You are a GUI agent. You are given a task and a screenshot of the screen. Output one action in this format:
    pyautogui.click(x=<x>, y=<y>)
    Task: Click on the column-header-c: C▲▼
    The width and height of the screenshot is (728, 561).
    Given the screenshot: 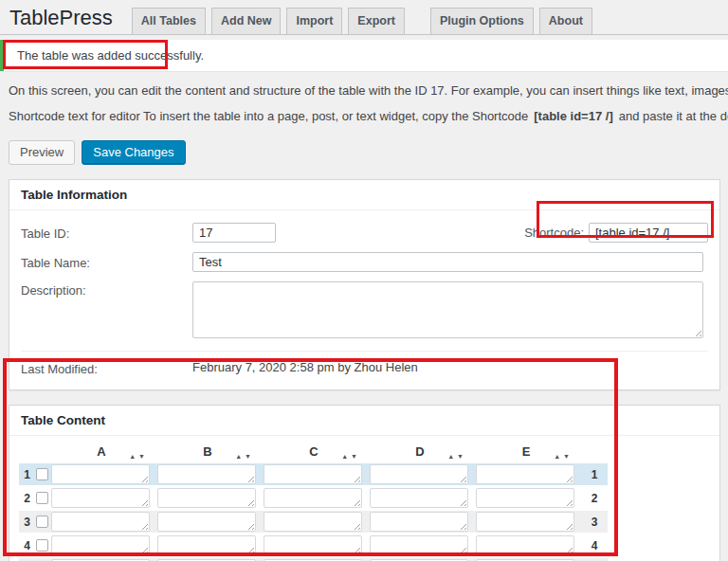 What is the action you would take?
    pyautogui.click(x=314, y=451)
    